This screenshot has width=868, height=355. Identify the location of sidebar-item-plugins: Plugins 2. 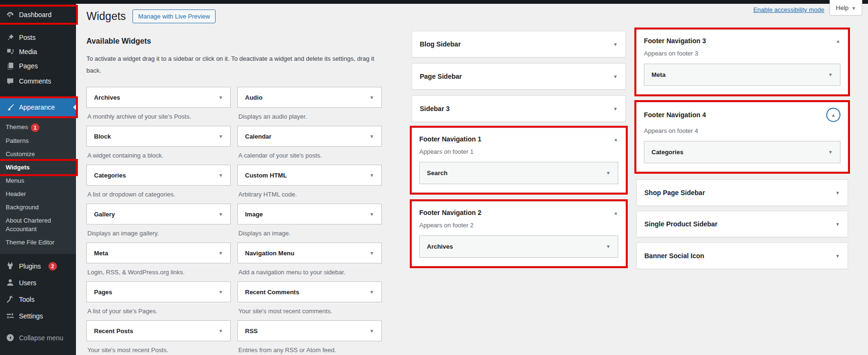
(38, 266).